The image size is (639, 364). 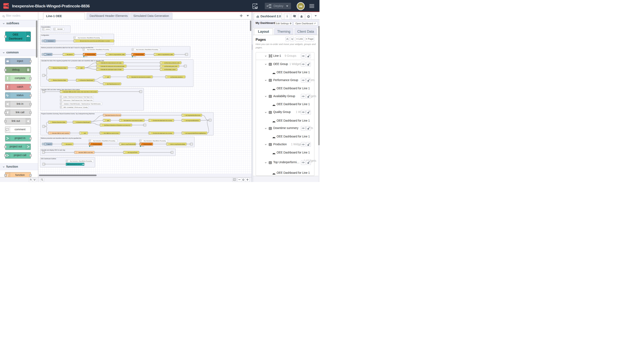 What do you see at coordinates (117, 54) in the screenshot?
I see `svg-text: store in msg.production_data` at bounding box center [117, 54].